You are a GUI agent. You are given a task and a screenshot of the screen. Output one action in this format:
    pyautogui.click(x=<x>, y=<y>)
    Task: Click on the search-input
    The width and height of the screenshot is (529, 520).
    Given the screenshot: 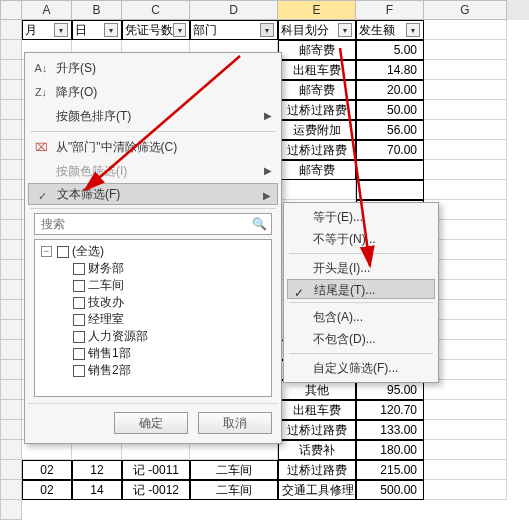 What is the action you would take?
    pyautogui.click(x=144, y=224)
    